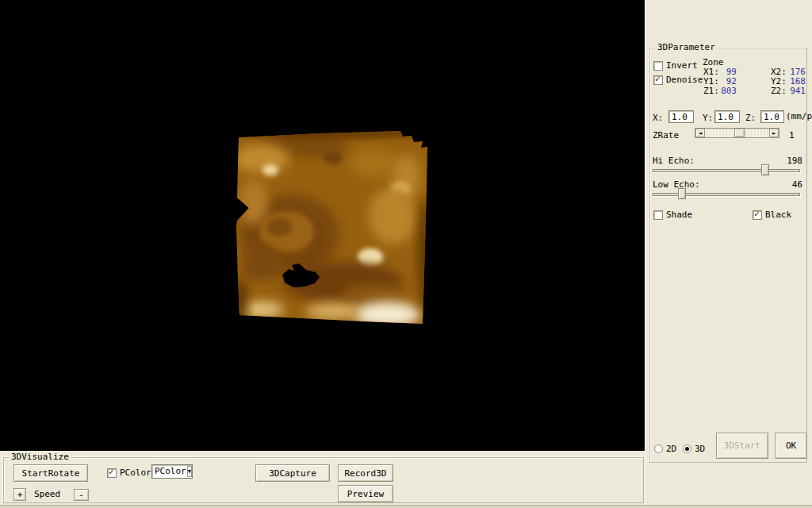 The width and height of the screenshot is (812, 508). What do you see at coordinates (190, 471) in the screenshot?
I see `chevron-down-icon: ▼` at bounding box center [190, 471].